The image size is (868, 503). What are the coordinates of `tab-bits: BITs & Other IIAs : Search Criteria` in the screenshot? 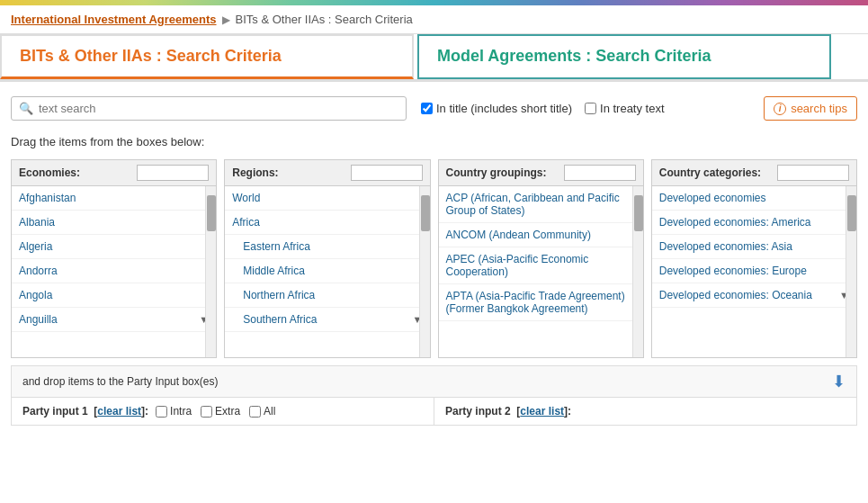 It's located at (207, 57).